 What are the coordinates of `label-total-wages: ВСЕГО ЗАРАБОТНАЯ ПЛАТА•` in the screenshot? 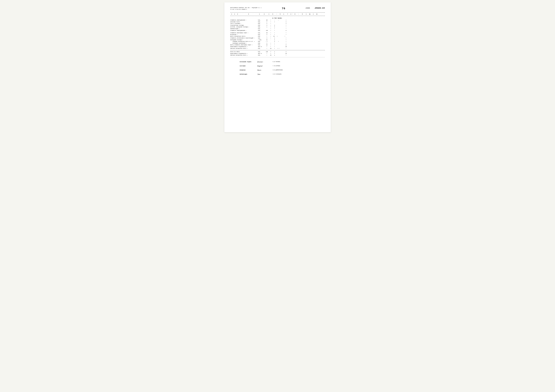 It's located at (244, 36).